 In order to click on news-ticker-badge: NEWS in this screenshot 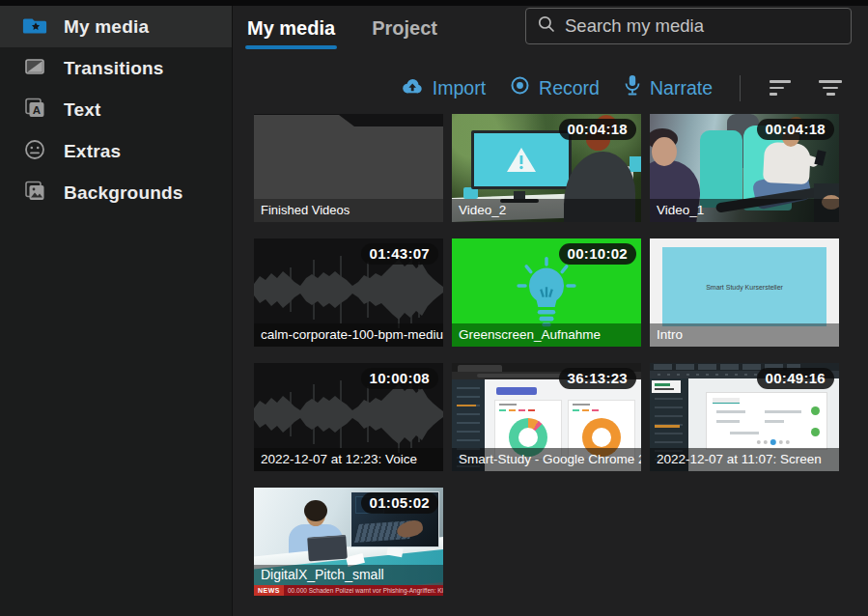, I will do `click(268, 591)`.